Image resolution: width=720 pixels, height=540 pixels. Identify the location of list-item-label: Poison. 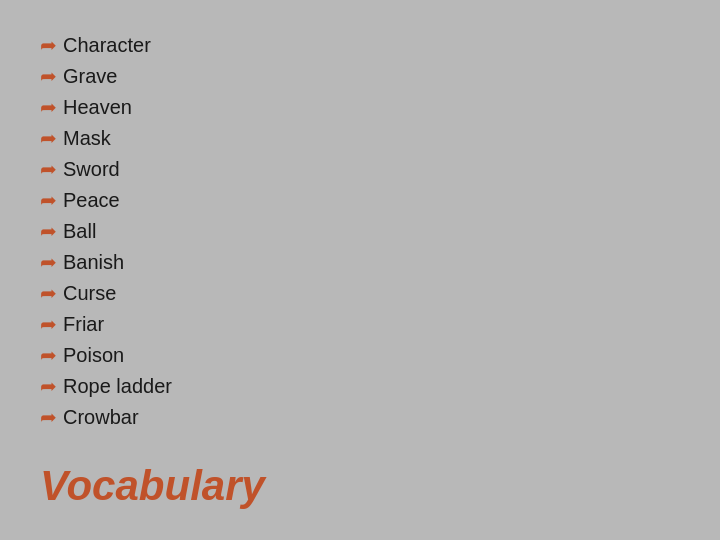
(94, 356).